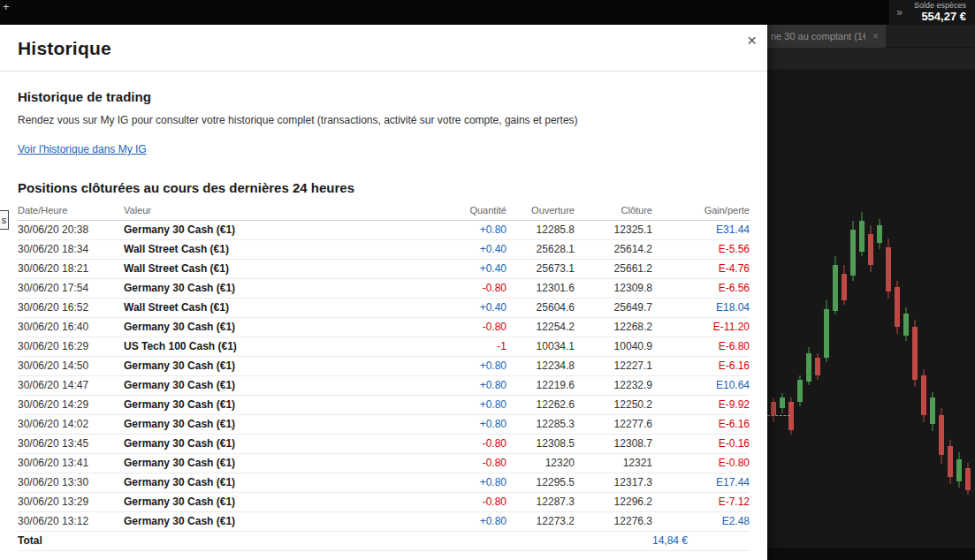 The width and height of the screenshot is (975, 560). What do you see at coordinates (426, 347) in the screenshot?
I see `cell-quantite: -1` at bounding box center [426, 347].